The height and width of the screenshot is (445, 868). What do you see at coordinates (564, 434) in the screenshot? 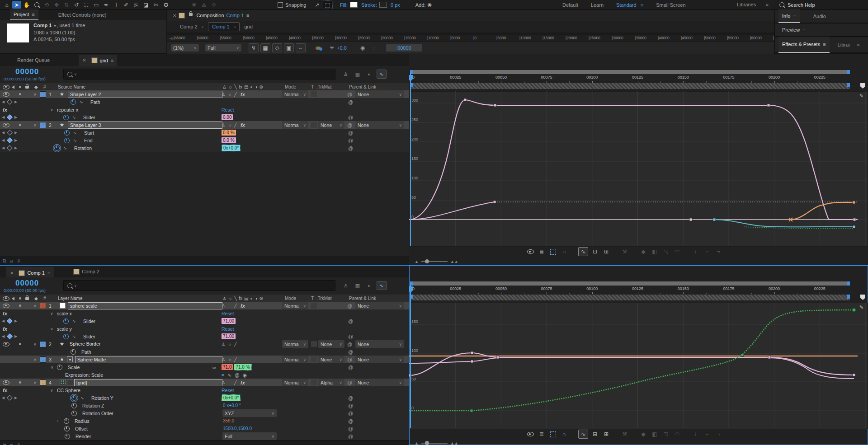
I see `snap-button: ∩` at bounding box center [564, 434].